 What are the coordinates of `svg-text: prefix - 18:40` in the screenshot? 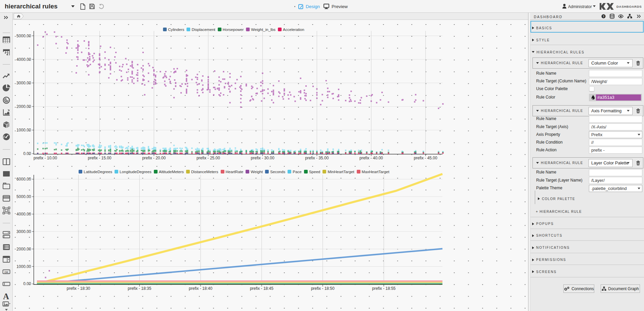 It's located at (201, 288).